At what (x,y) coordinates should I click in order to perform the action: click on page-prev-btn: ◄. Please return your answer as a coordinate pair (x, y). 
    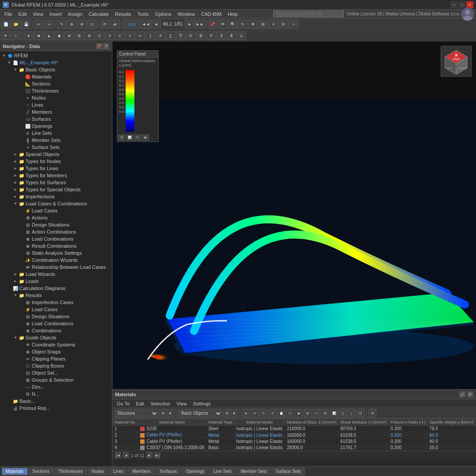
    Looking at the image, I should click on (126, 455).